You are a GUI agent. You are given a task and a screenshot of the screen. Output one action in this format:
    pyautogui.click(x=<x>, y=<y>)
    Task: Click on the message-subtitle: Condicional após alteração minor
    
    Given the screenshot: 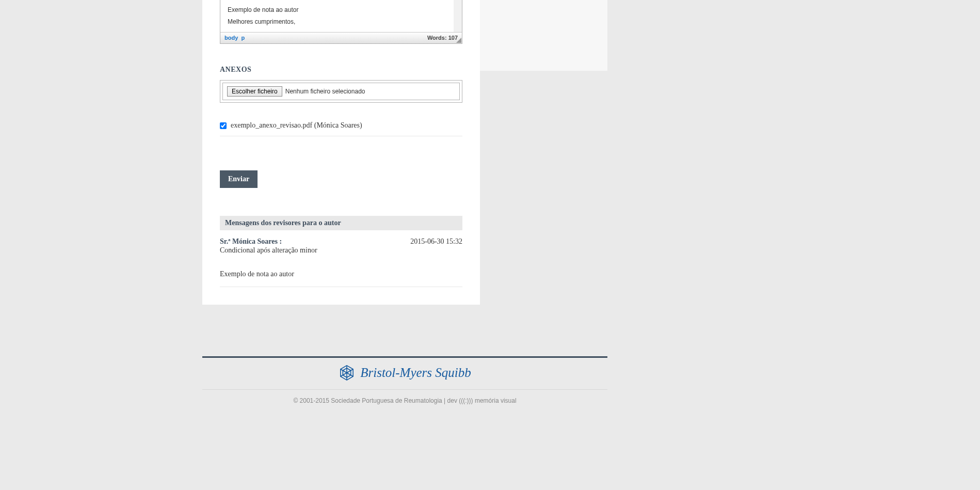 What is the action you would take?
    pyautogui.click(x=268, y=250)
    